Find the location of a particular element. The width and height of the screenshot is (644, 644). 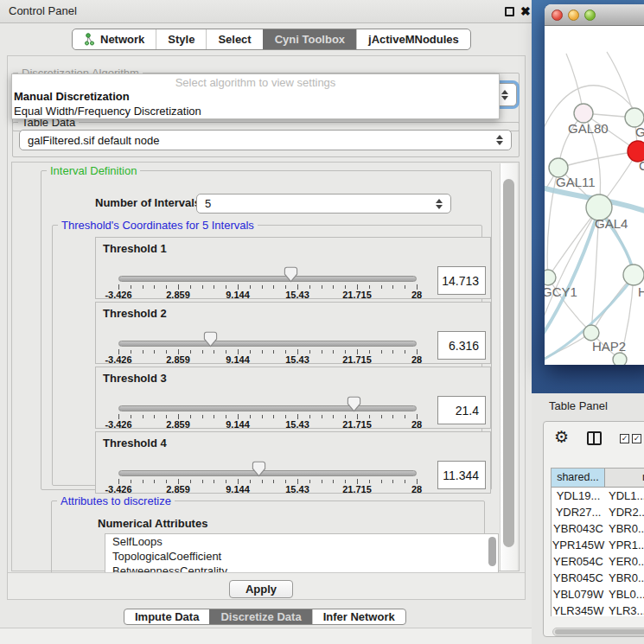

combobox-stepper-icon is located at coordinates (505, 95).